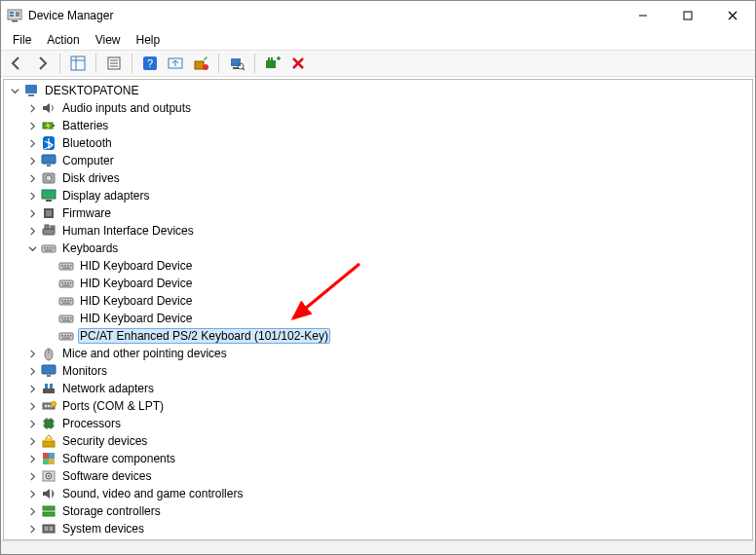 The height and width of the screenshot is (555, 756). Describe the element at coordinates (103, 529) in the screenshot. I see `tree-item-label: System devices` at that location.